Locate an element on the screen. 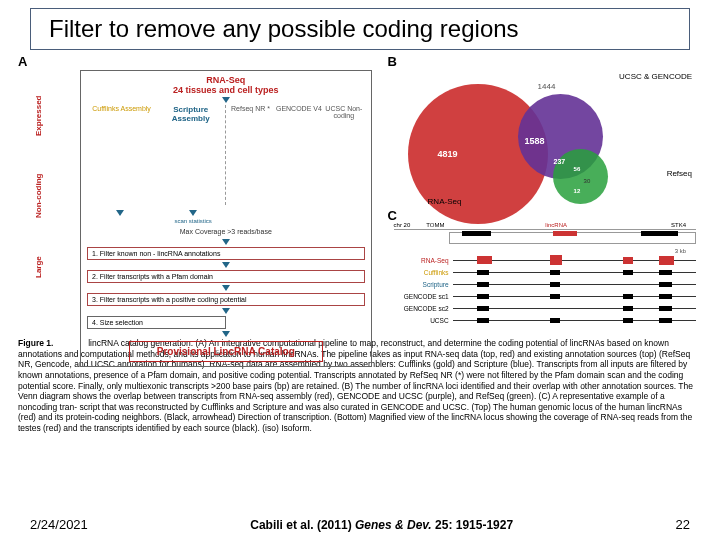 This screenshot has height=540, width=720. venn-count-g2: 30 is located at coordinates (588, 181).